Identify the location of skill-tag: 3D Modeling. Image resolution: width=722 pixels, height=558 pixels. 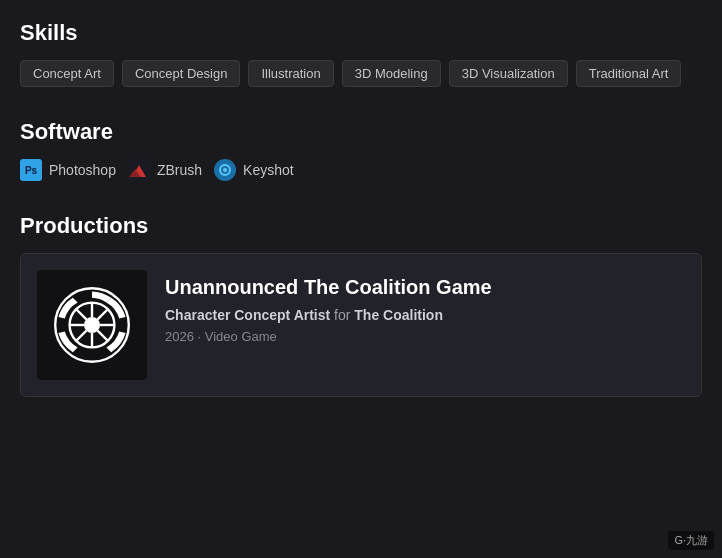
(392, 74).